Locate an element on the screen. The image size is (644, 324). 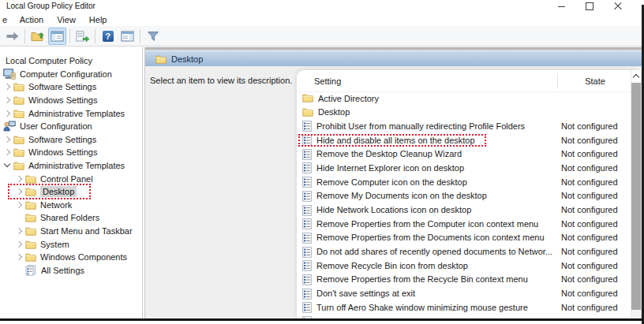
row-turn-off-aero-shake-window-minimizing-mous: Turn off Aero Shake window minimizing mo… is located at coordinates (464, 307).